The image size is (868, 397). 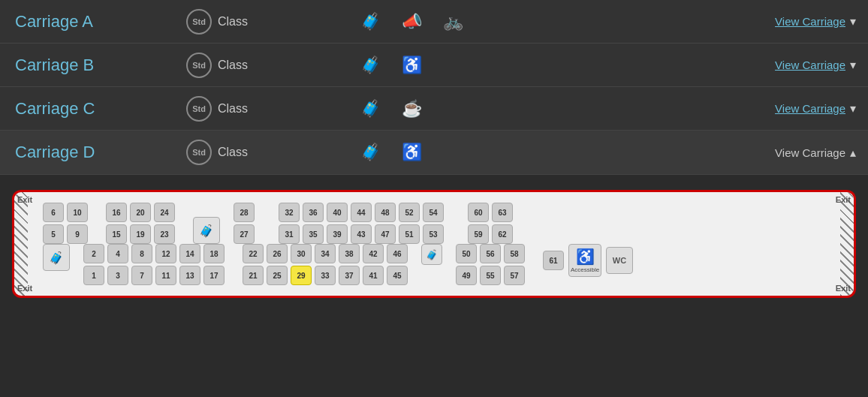 I want to click on chevron-a: ▾, so click(x=853, y=21).